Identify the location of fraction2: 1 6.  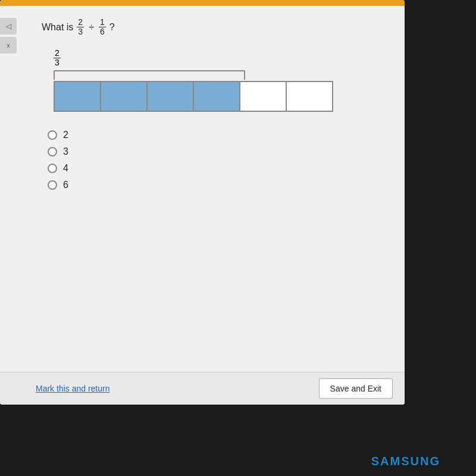
(102, 27).